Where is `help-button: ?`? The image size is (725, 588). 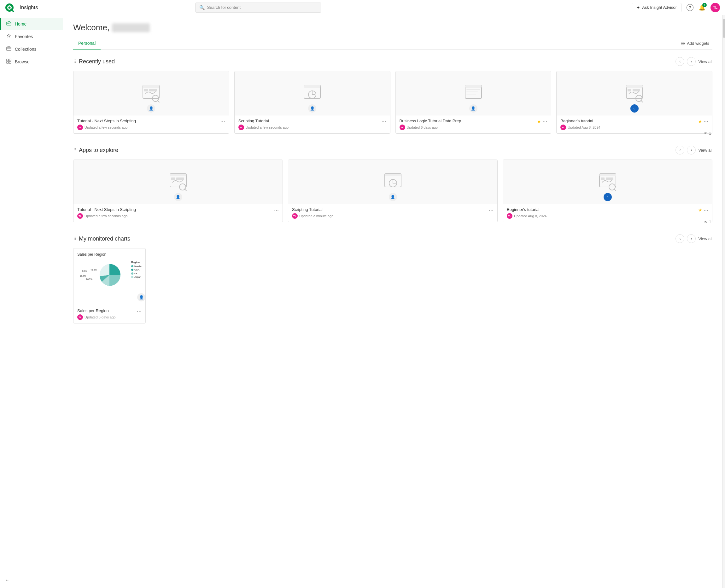 help-button: ? is located at coordinates (690, 7).